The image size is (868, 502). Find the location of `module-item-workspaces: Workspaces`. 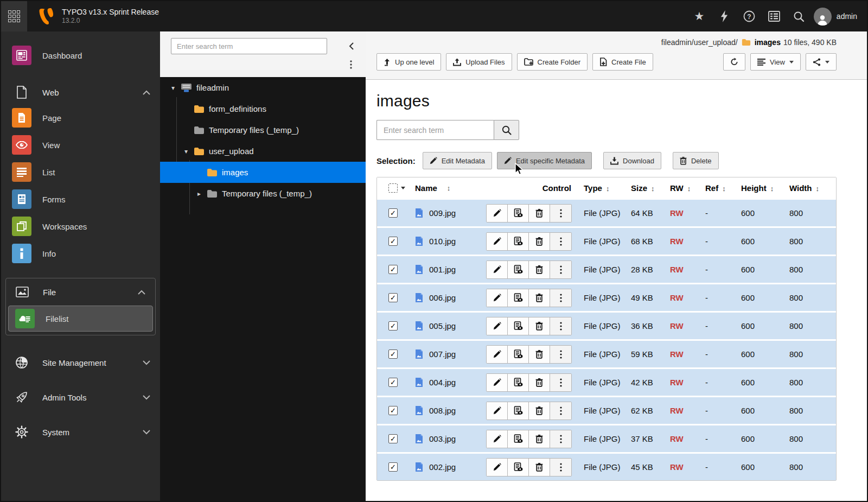

module-item-workspaces: Workspaces is located at coordinates (80, 226).